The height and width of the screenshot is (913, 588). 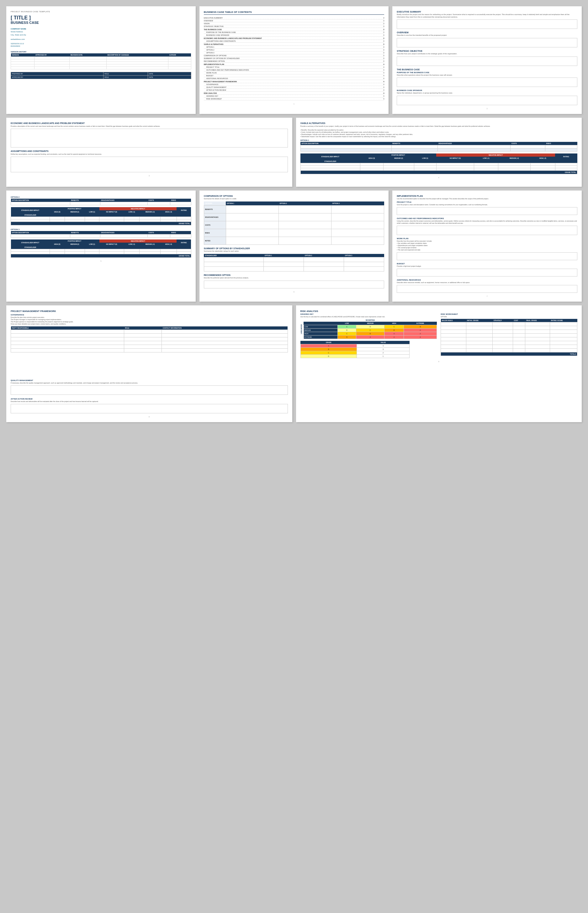 What do you see at coordinates (330, 161) in the screenshot?
I see `stakeholder-col-header: STAKEHOLDER` at bounding box center [330, 161].